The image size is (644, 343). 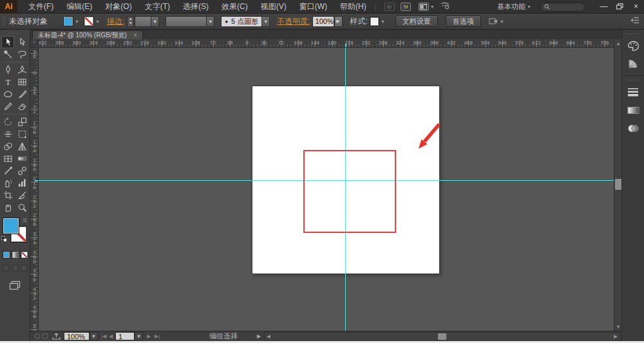 I want to click on style-swatch, so click(x=375, y=22).